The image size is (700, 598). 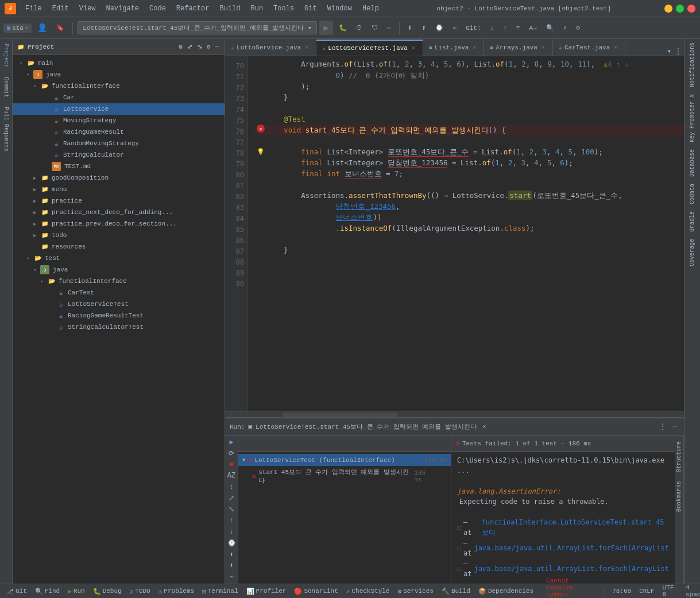 I want to click on project-settings-icon: ⚙, so click(x=209, y=47).